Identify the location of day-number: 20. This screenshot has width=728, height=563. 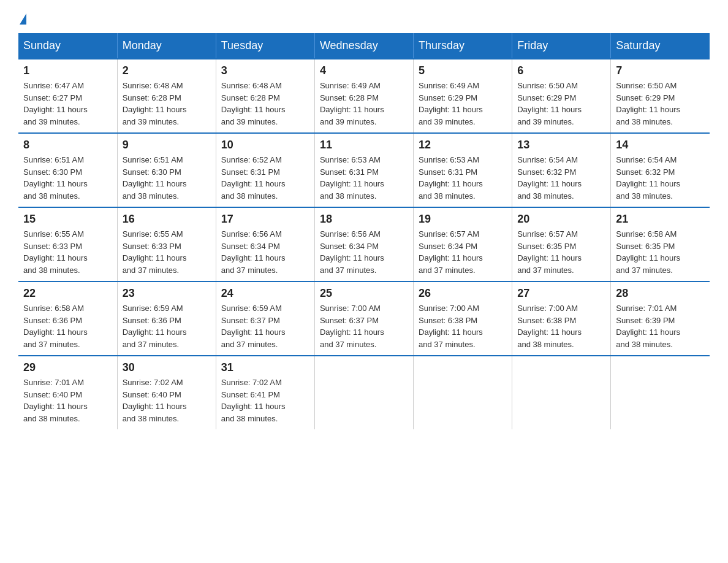
(561, 220).